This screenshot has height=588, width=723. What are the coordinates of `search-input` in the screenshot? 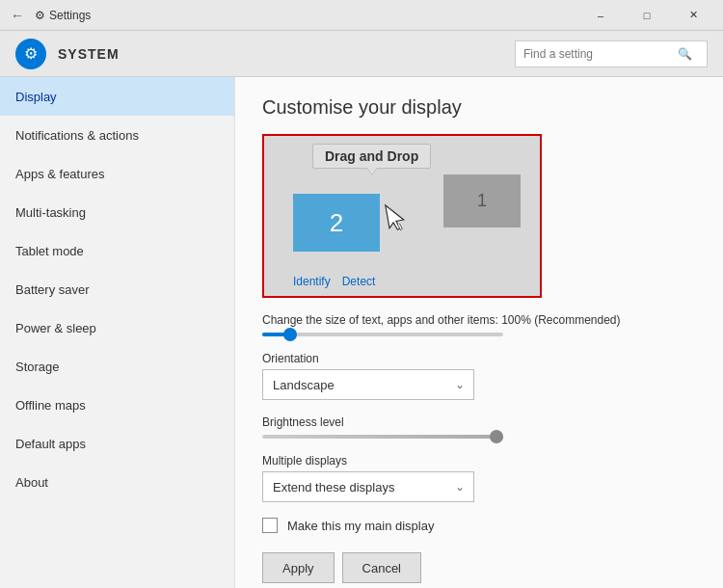 It's located at (601, 54).